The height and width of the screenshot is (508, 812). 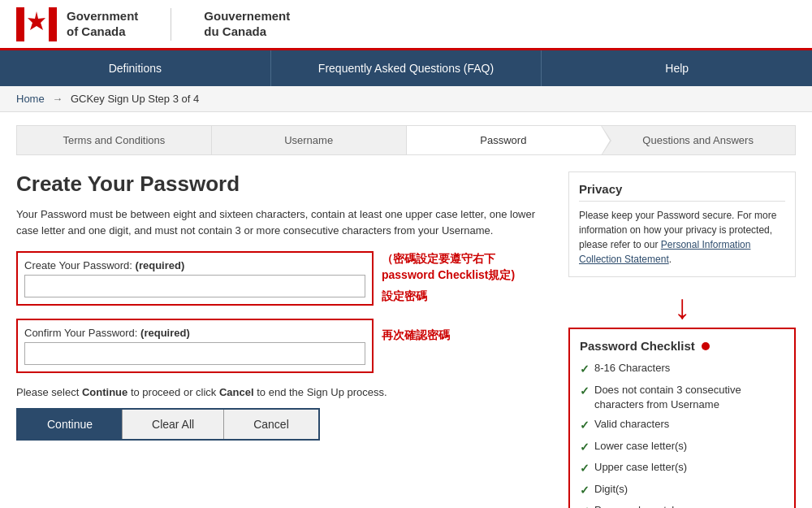 What do you see at coordinates (153, 24) in the screenshot?
I see `logo-container: Government of Canada Gouvernement du Can…` at bounding box center [153, 24].